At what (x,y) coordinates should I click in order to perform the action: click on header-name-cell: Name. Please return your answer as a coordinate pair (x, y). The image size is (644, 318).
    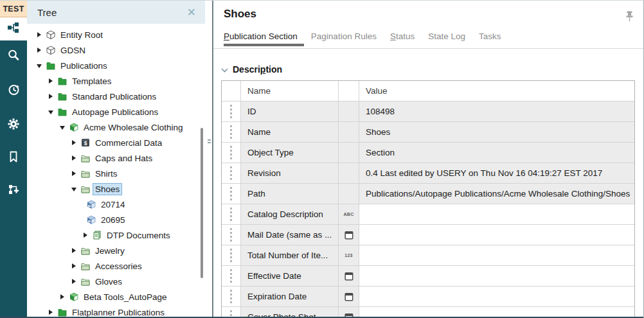
    Looking at the image, I should click on (290, 91).